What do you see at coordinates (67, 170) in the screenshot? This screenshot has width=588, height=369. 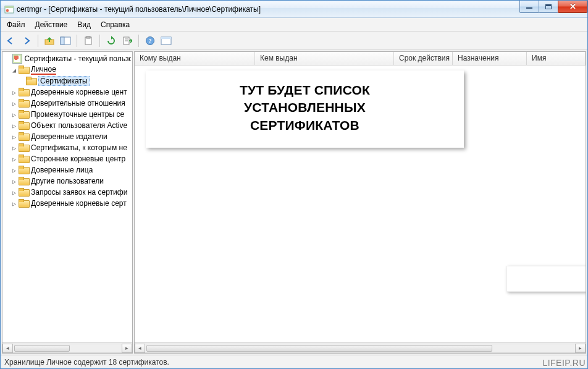 I see `tree-item: ▷Доверенные лица` at bounding box center [67, 170].